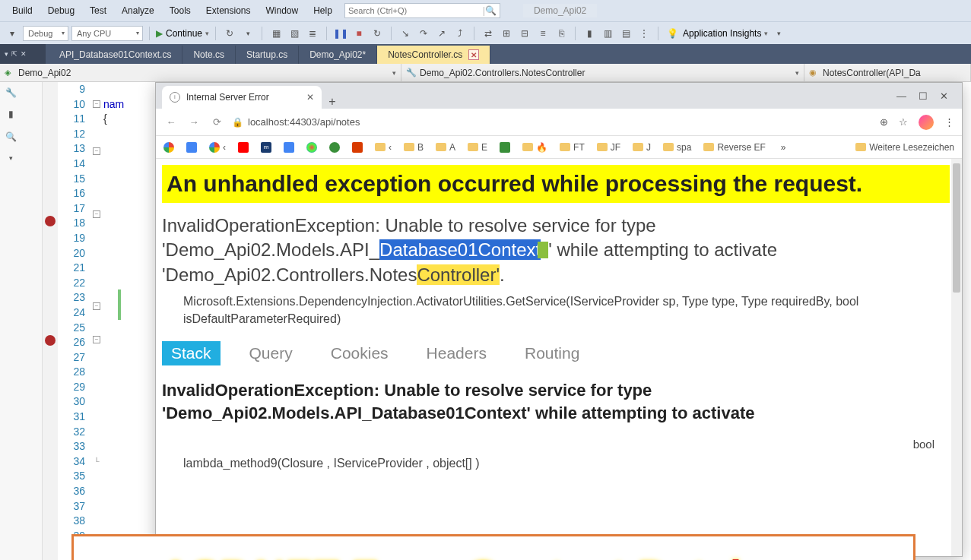  I want to click on tab-query: Query, so click(271, 353).